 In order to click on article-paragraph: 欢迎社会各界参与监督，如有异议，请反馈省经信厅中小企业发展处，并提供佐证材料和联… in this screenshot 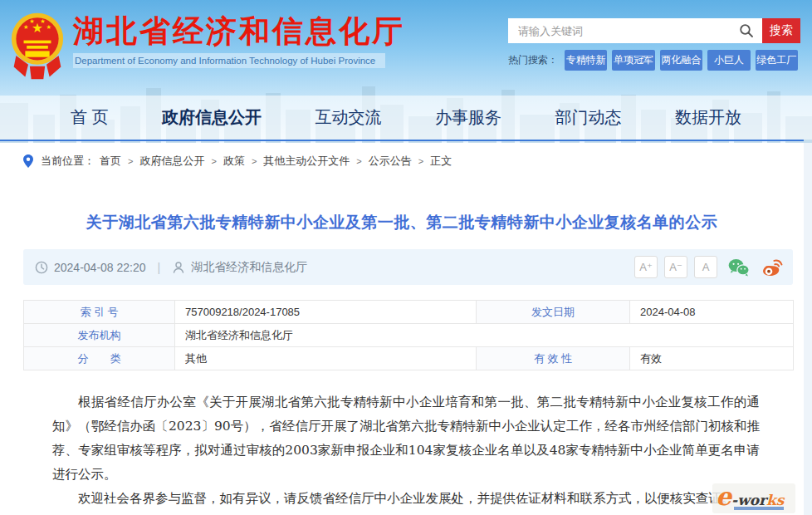, I will do `click(406, 498)`.